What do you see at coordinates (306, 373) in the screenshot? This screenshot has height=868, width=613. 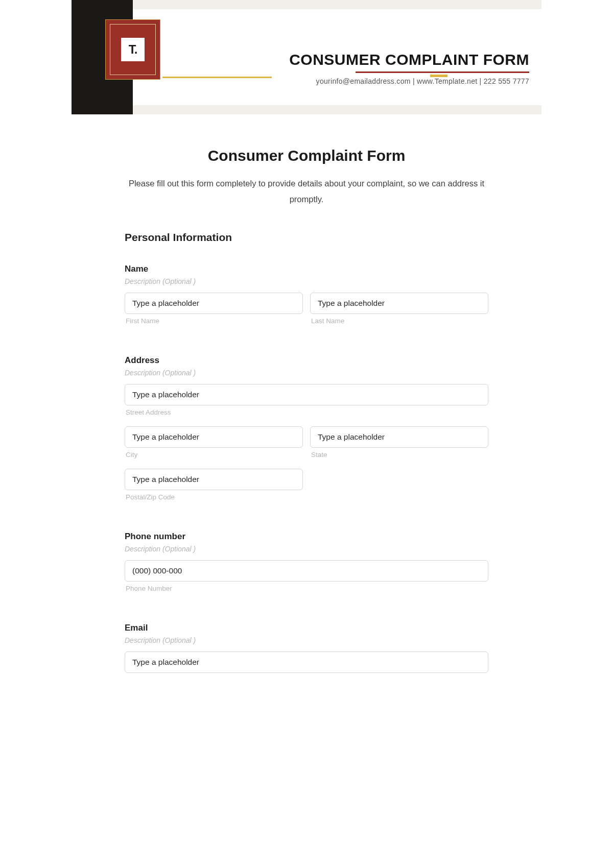 I see `address-description: Description (Optional )` at bounding box center [306, 373].